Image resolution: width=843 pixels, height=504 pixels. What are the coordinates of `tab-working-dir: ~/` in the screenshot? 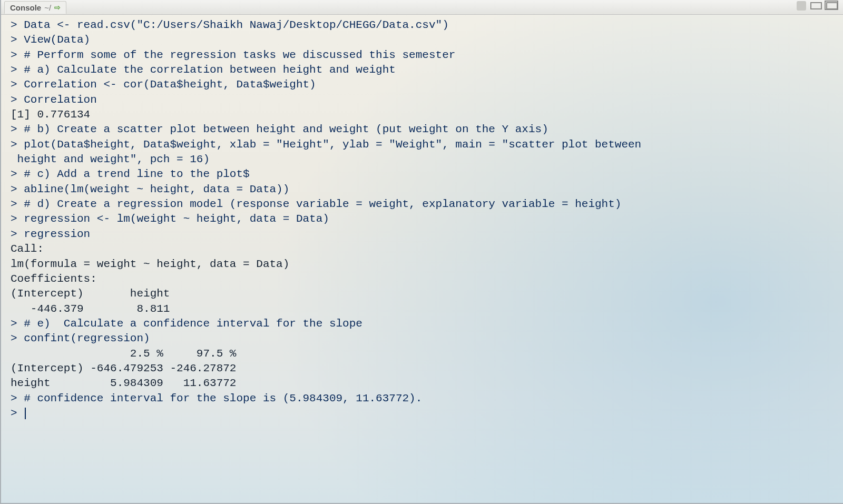 It's located at (47, 7).